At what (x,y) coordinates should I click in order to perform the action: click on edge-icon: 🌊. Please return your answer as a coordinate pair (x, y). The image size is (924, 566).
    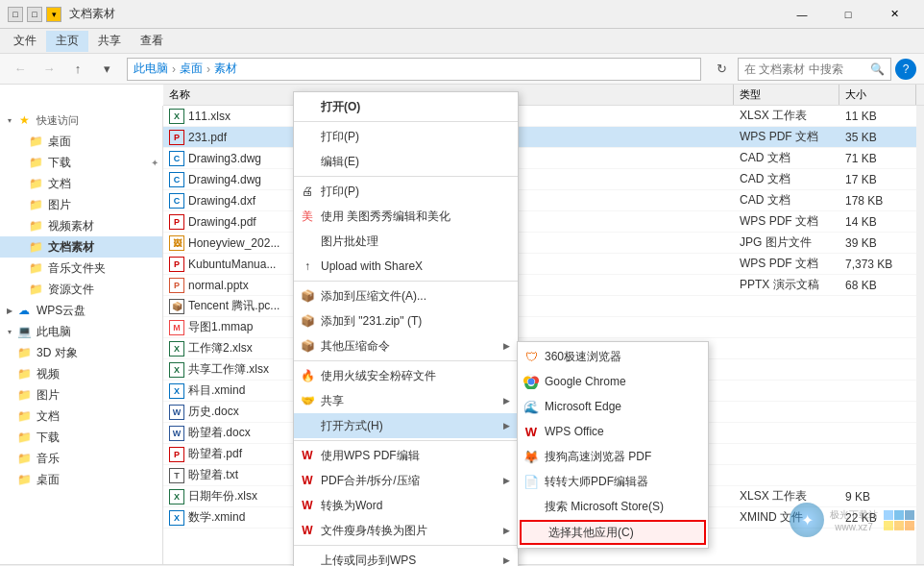
    Looking at the image, I should click on (531, 406).